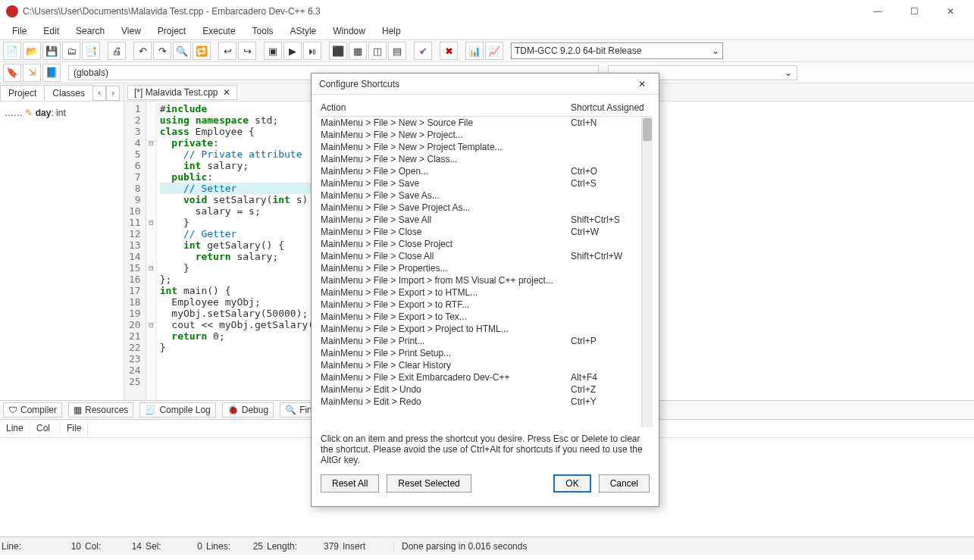 This screenshot has width=974, height=560. What do you see at coordinates (68, 92) in the screenshot?
I see `tab-classes: Classes` at bounding box center [68, 92].